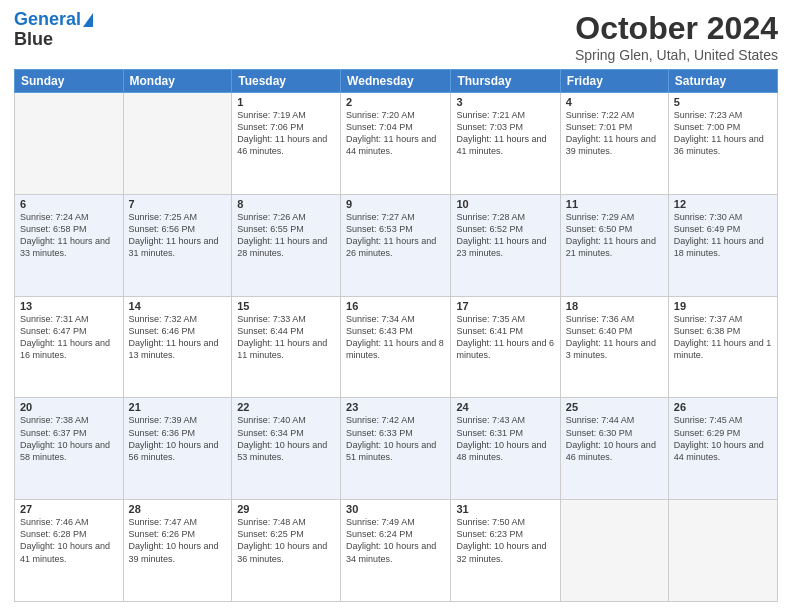 The height and width of the screenshot is (612, 792). Describe the element at coordinates (505, 236) in the screenshot. I see `day-info: Sunrise: 7:28 AMSunset: 6:52 PMDaylight:…` at that location.